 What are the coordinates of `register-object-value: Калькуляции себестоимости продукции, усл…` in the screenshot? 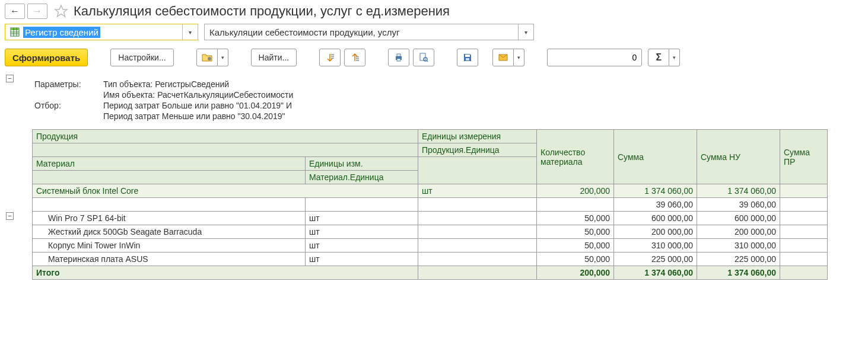 It's located at (304, 32).